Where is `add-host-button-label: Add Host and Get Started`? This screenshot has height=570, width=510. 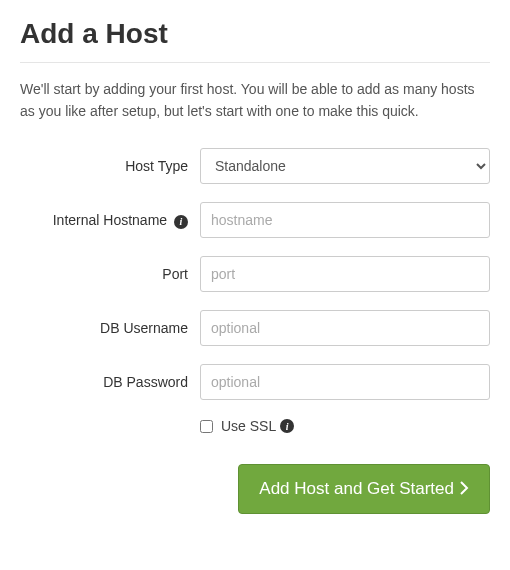
add-host-button-label: Add Host and Get Started is located at coordinates (356, 489).